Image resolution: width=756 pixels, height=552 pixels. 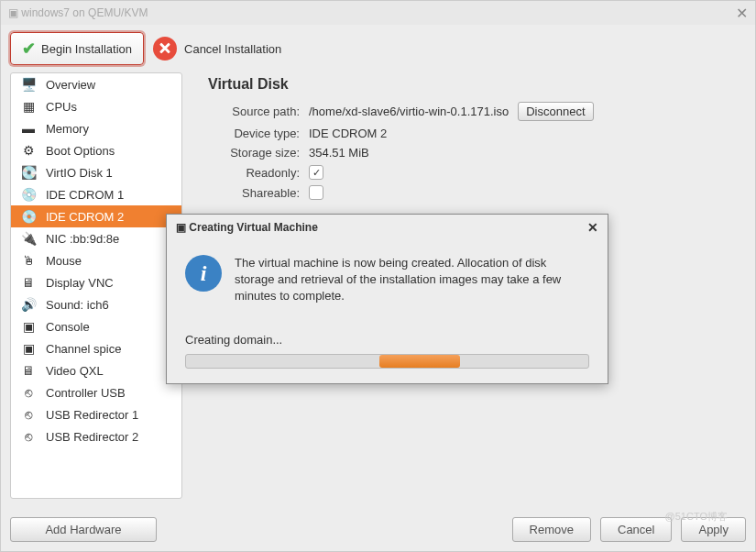 What do you see at coordinates (165, 49) in the screenshot?
I see `cancel-icon` at bounding box center [165, 49].